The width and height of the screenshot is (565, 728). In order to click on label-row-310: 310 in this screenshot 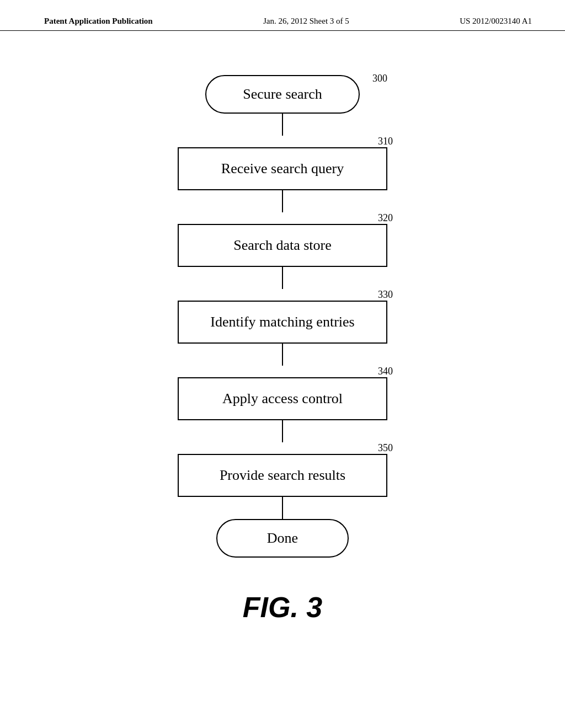, I will do `click(282, 141)`.